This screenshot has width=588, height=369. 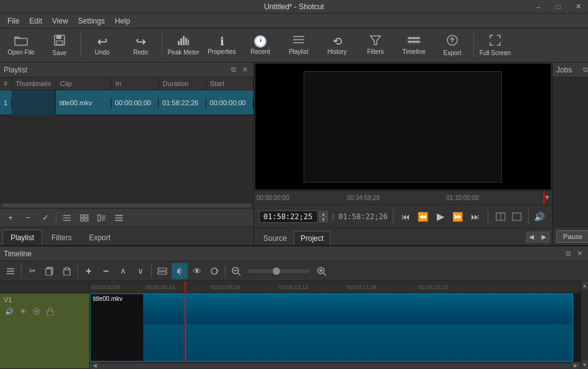 I want to click on tab-export: Export, so click(x=100, y=238).